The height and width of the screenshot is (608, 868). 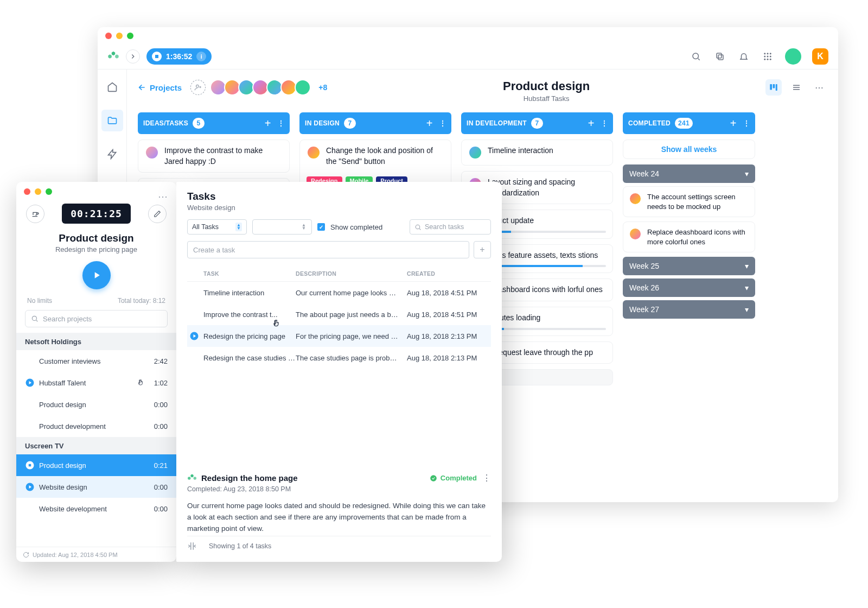 I want to click on global-timer-value: 1:36:52, so click(x=179, y=56).